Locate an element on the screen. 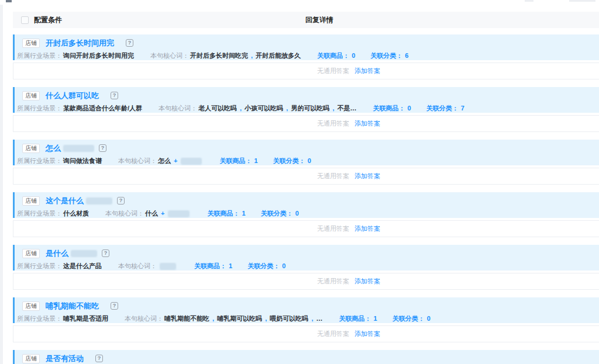 The height and width of the screenshot is (364, 599). question-title-link: 是什么 is located at coordinates (57, 254).